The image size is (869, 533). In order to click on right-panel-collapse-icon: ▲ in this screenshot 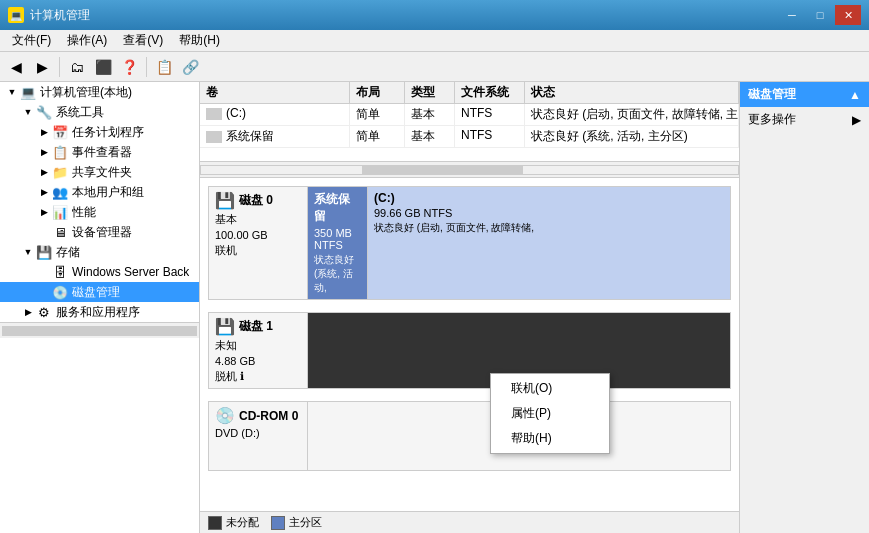, I will do `click(855, 95)`.